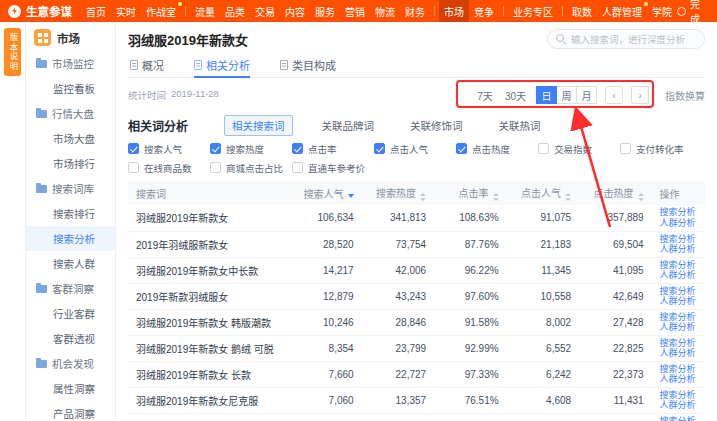  What do you see at coordinates (70, 338) in the screenshot?
I see `sidebar-item: 客群透视` at bounding box center [70, 338].